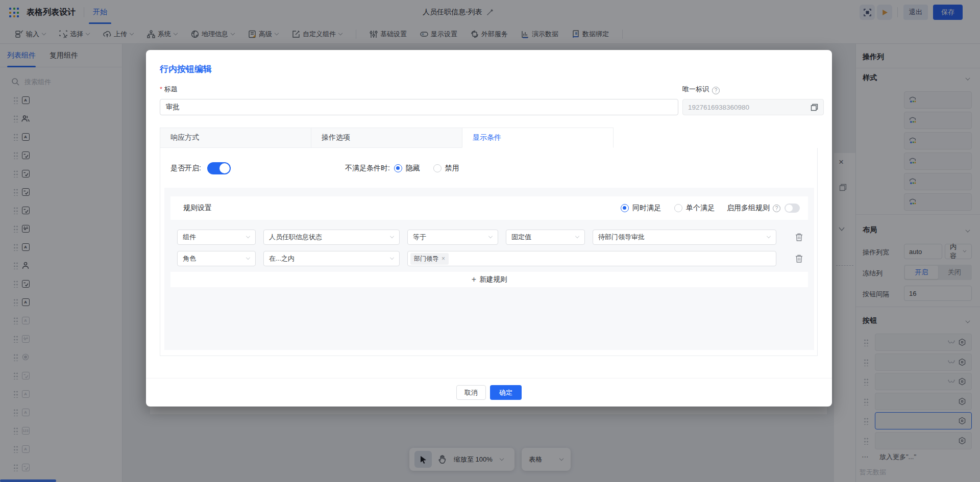 Image resolution: width=980 pixels, height=482 pixels. I want to click on multi-group-label: 启用多组规则, so click(748, 208).